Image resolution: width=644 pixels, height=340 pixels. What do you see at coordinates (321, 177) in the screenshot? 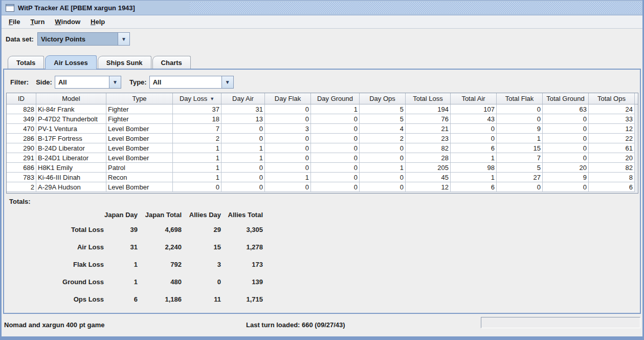
I see `table-row: 783Ki-46-III DinahRecon101004512798` at bounding box center [321, 177].